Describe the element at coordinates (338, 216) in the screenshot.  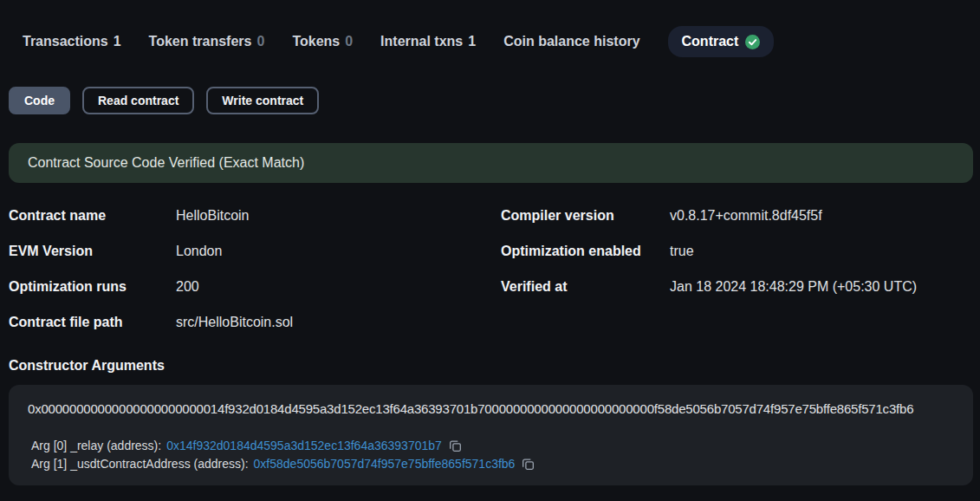
I see `contract-name-value: HelloBitcoin` at that location.